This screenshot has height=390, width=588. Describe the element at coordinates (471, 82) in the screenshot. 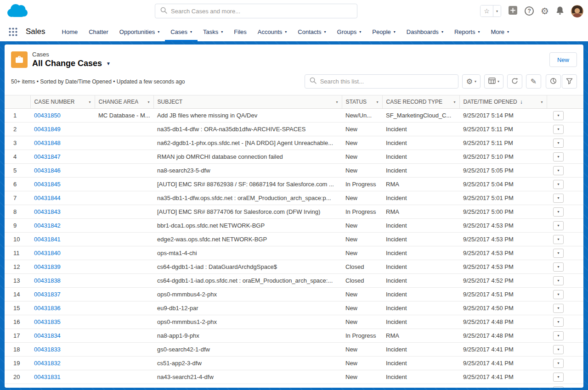

I see `list-view-settings-button: ⚙ ▾` at that location.